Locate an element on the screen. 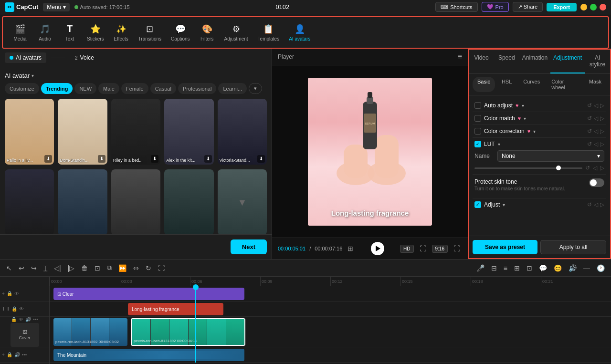  lut-slider-reset: ↺ is located at coordinates (588, 168).